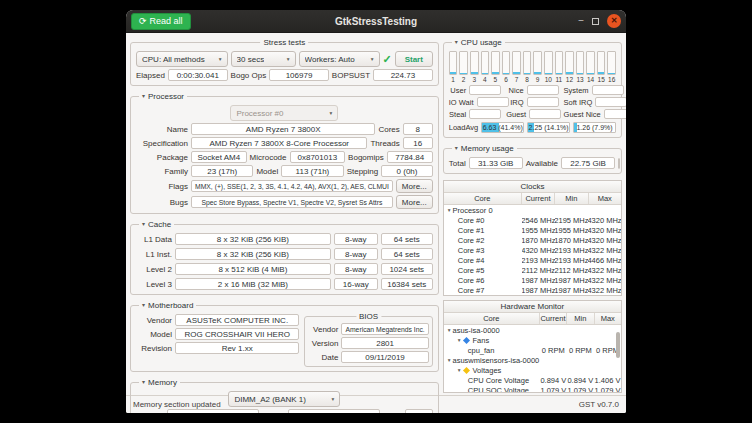  Describe the element at coordinates (237, 334) in the screenshot. I see `mb-model-value: ROG CROSSHAIR VII HERO` at that location.